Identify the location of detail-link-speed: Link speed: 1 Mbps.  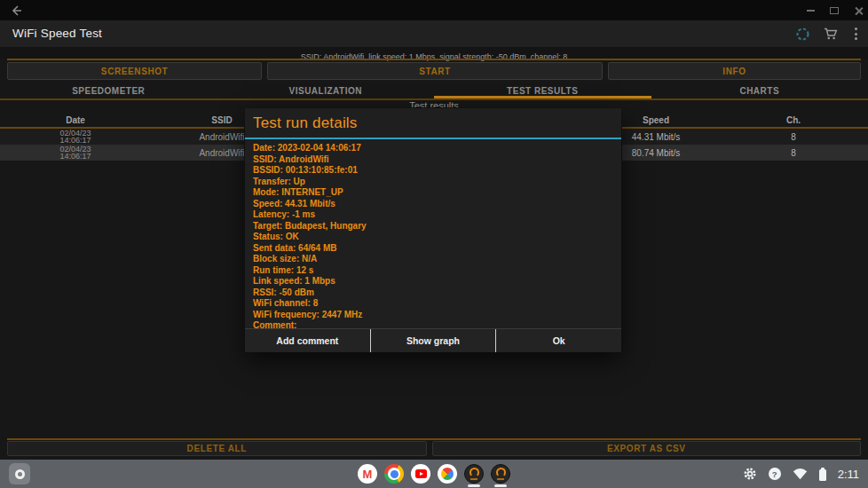
(433, 282).